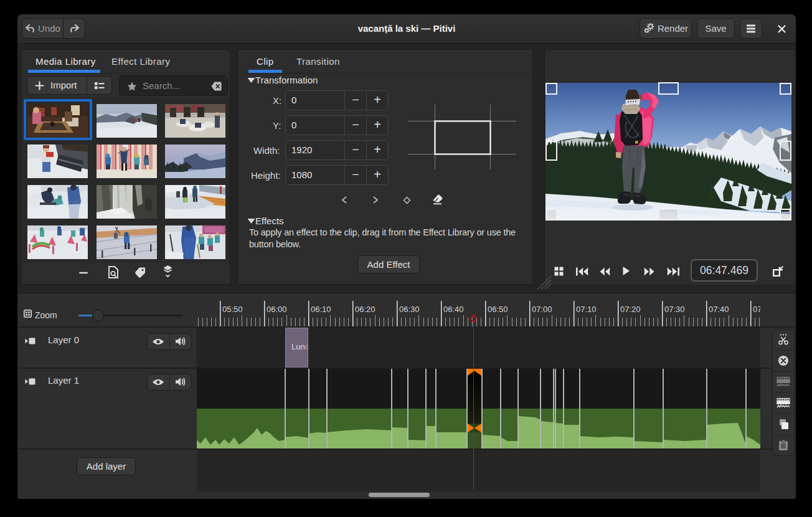 The image size is (812, 517). I want to click on svg-text: 07:40, so click(719, 309).